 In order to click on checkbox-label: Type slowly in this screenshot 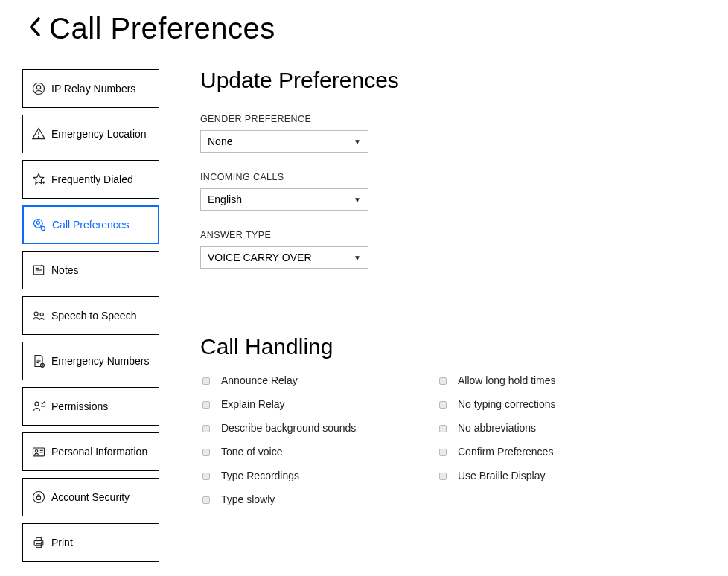, I will do `click(248, 499)`.